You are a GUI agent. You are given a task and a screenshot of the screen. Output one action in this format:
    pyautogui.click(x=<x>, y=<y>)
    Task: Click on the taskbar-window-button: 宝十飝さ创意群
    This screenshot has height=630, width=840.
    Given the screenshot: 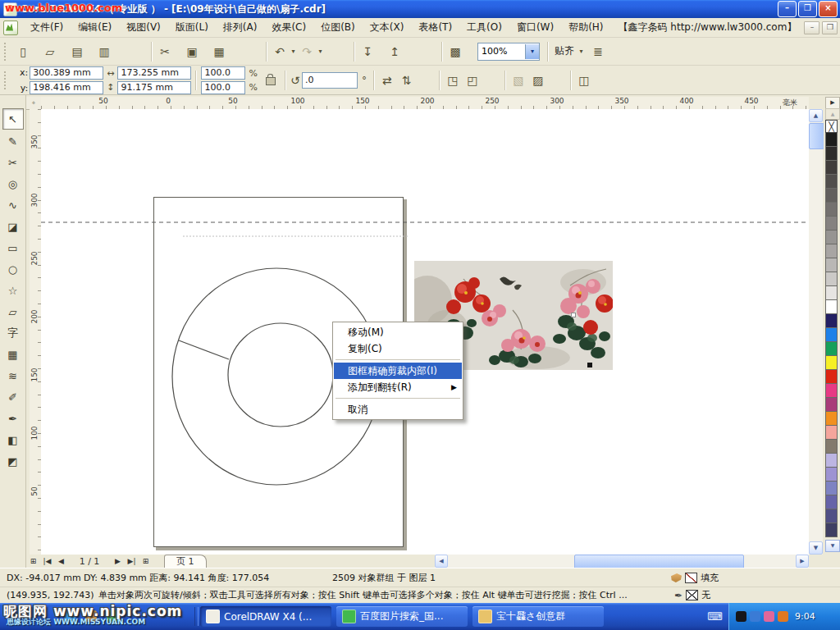 What is the action you would take?
    pyautogui.click(x=538, y=617)
    